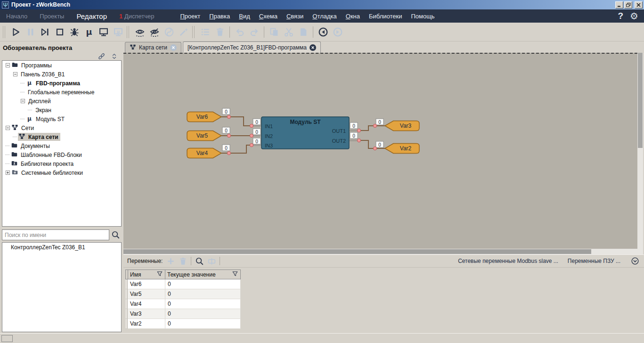  I want to click on toolbar-button-cut, so click(288, 32).